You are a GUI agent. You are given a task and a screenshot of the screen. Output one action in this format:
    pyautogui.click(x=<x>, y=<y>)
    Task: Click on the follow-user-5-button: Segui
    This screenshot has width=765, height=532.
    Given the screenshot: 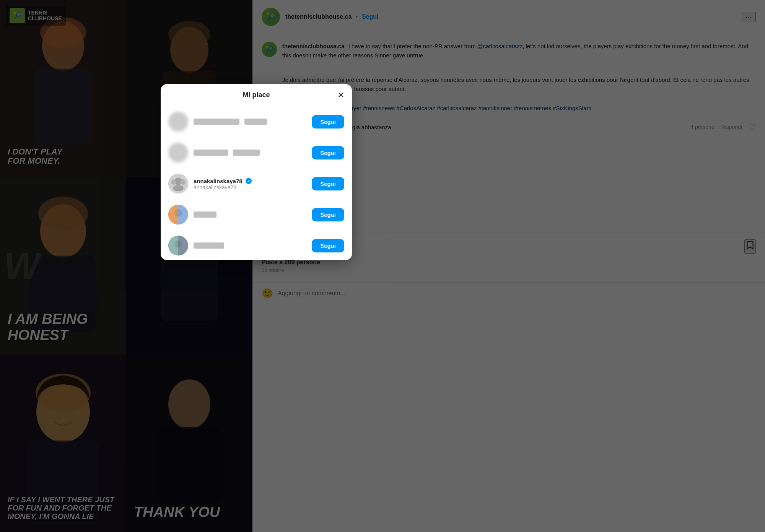 What is the action you would take?
    pyautogui.click(x=328, y=246)
    